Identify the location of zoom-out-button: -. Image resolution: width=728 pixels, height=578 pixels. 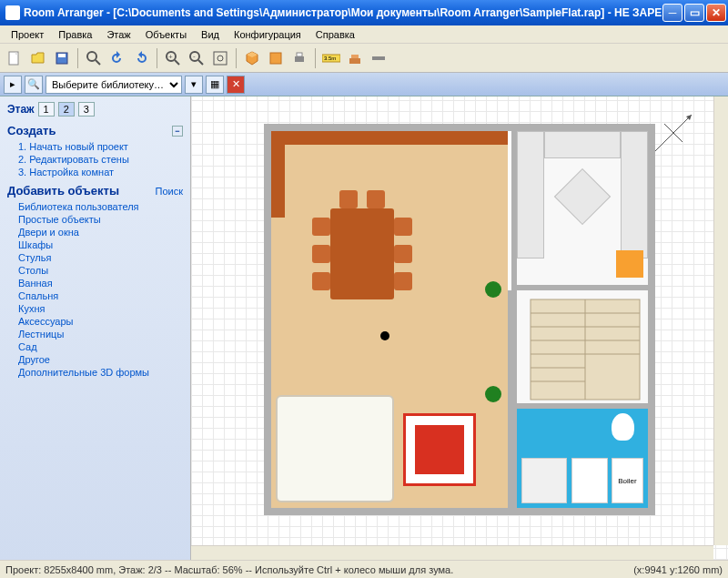
(197, 58).